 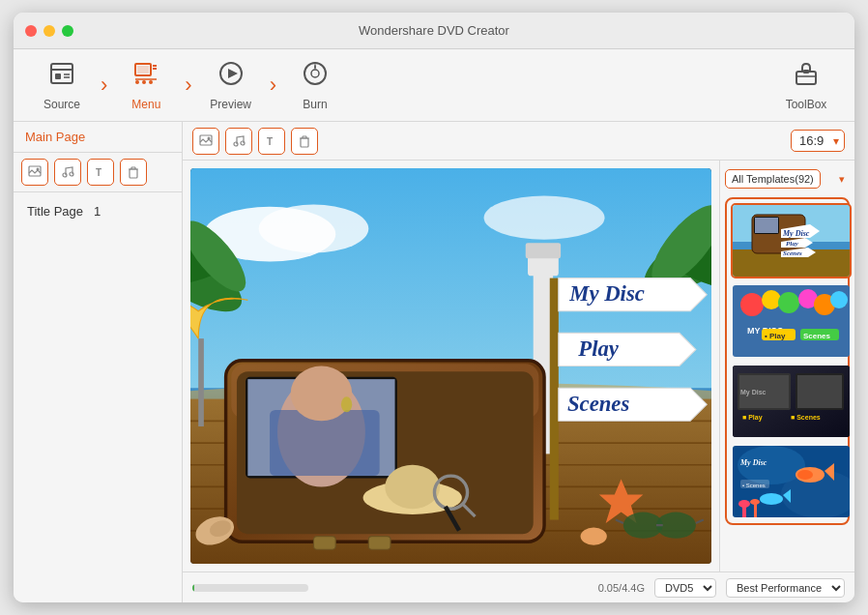 What do you see at coordinates (787, 179) in the screenshot?
I see `template-dropdown-wrapper: All Templates(92)` at bounding box center [787, 179].